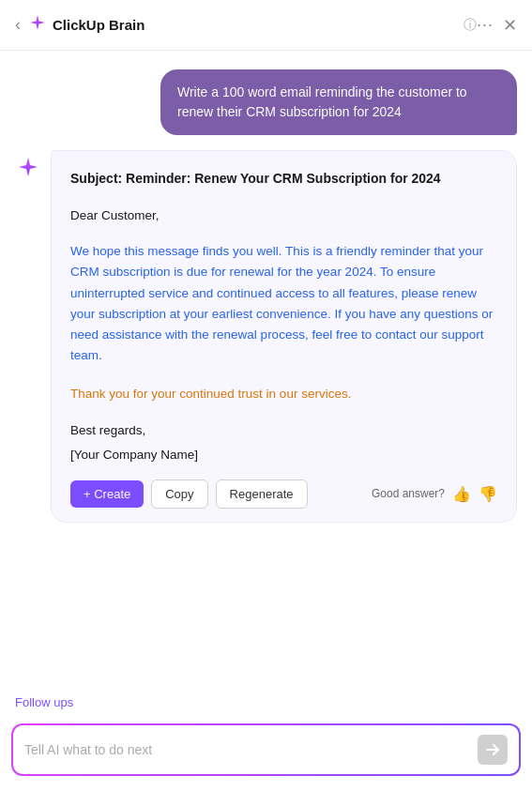 The image size is (532, 791). I want to click on create-button: + Create, so click(107, 494).